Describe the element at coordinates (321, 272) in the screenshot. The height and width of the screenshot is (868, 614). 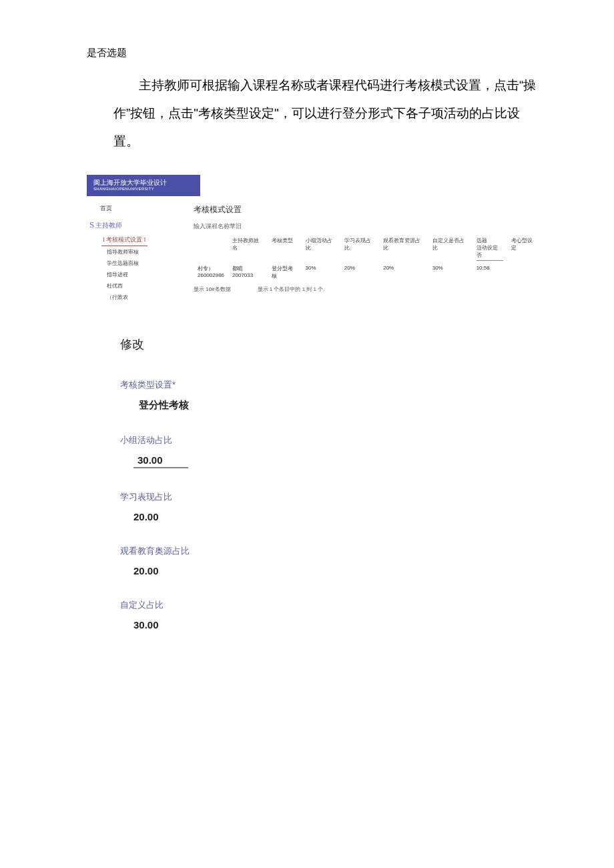
I see `cell-group-pct: 30%` at that location.